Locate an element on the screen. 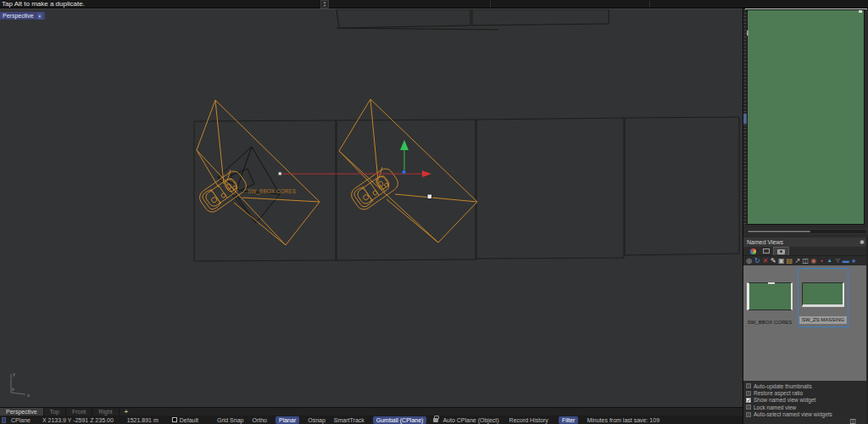 The height and width of the screenshot is (424, 868). cursor-marker is located at coordinates (430, 197).